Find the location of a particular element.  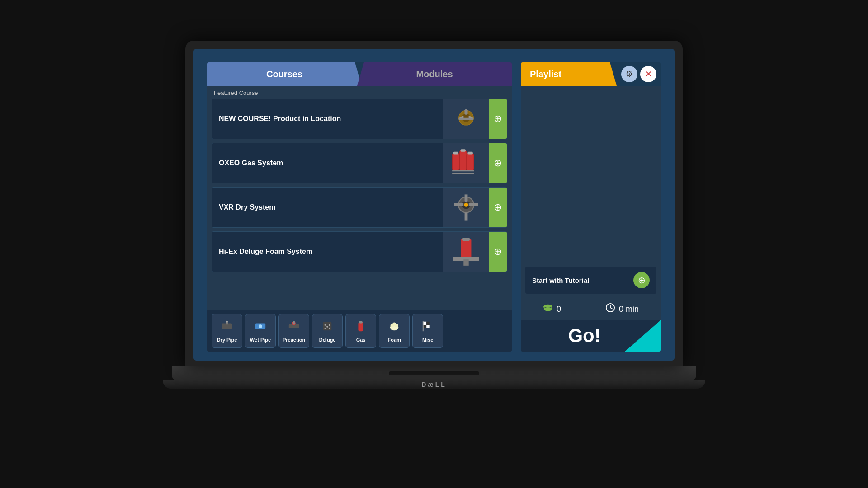

course-title: NEW COURSE! Product in Location is located at coordinates (328, 119).